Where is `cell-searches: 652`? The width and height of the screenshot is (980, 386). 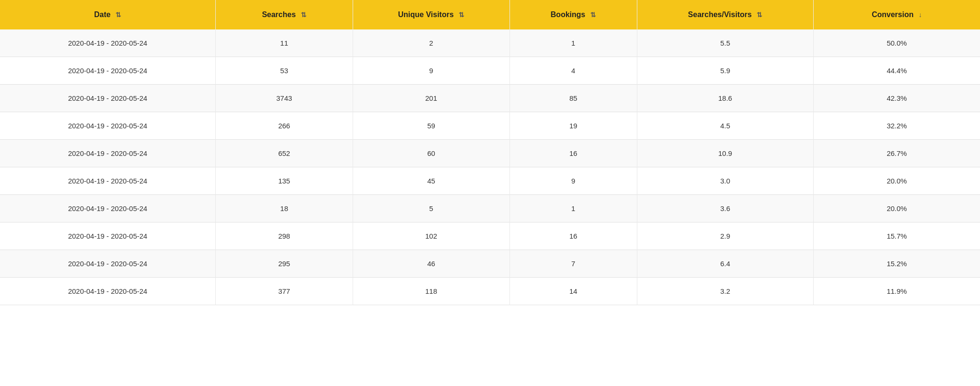 cell-searches: 652 is located at coordinates (284, 154).